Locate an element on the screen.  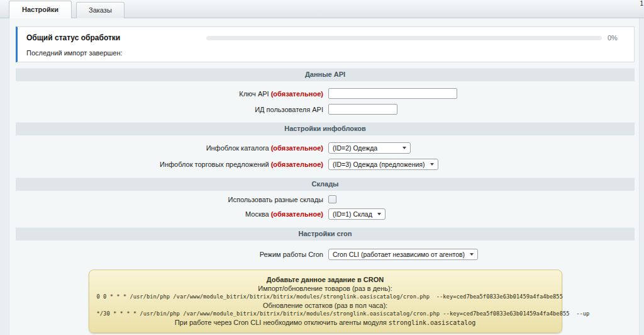
cron-import-command: 0 0 * * * /usr/bin/php /var/www/module_b… is located at coordinates (326, 297).